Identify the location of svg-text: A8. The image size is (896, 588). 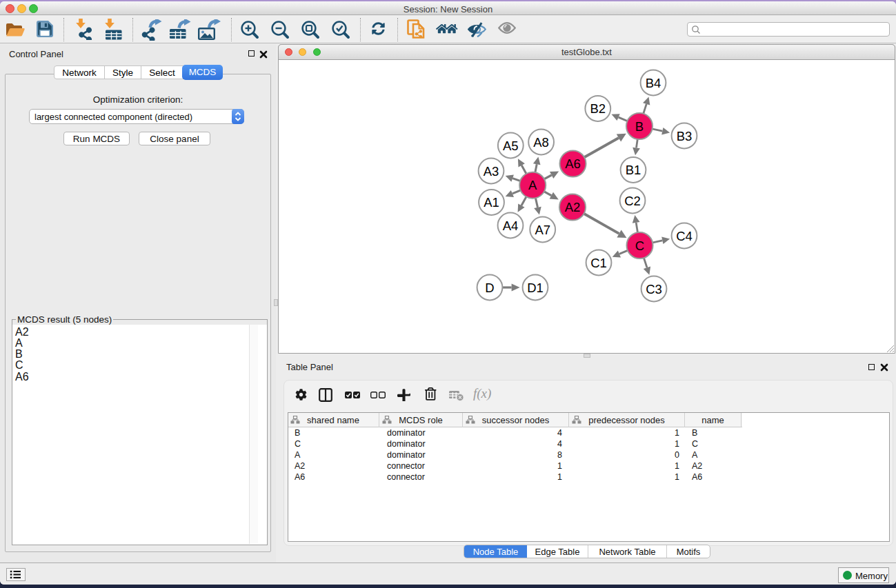
(541, 142).